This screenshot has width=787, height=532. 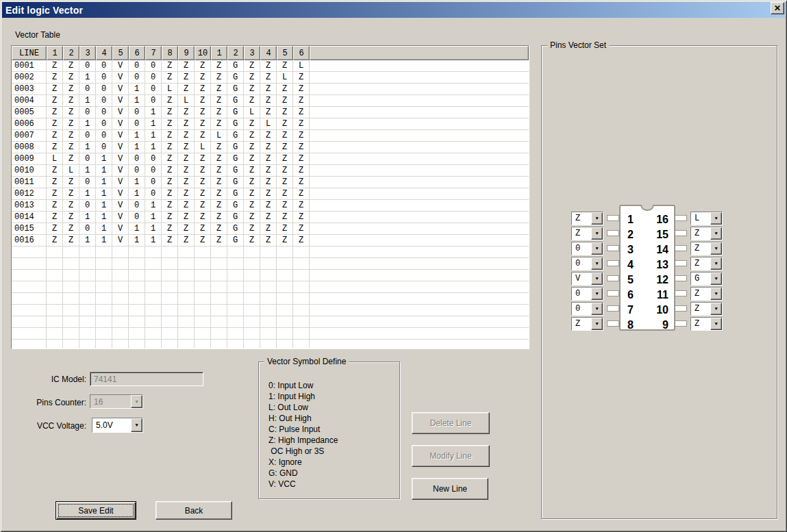 What do you see at coordinates (29, 78) in the screenshot?
I see `line-number-cell: 0002` at bounding box center [29, 78].